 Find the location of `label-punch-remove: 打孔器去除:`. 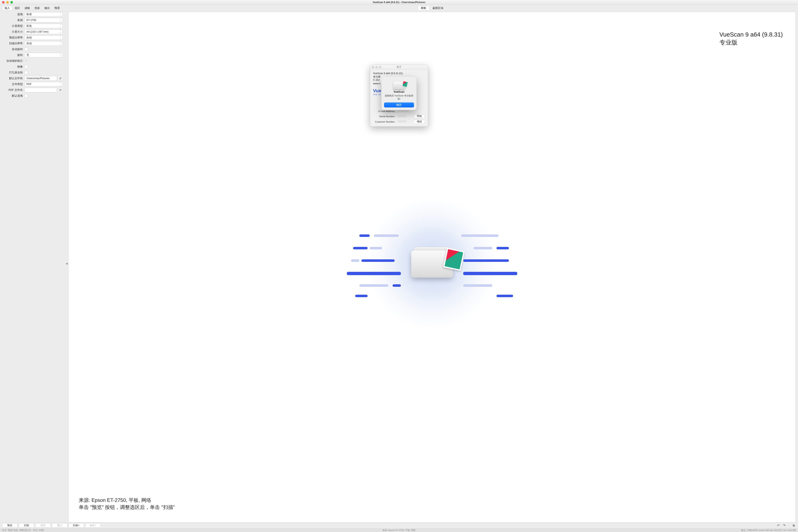

label-punch-remove: 打孔器去除: is located at coordinates (13, 73).